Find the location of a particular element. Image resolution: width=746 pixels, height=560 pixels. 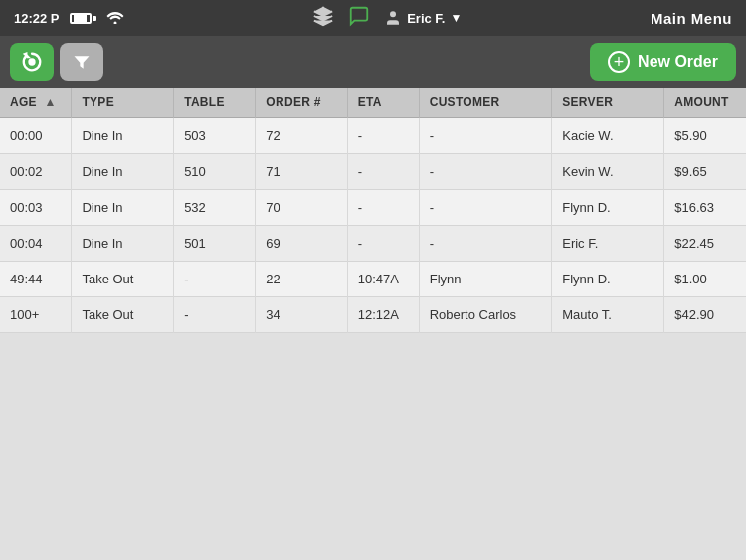

cell-orderNum: 22 is located at coordinates (301, 280).